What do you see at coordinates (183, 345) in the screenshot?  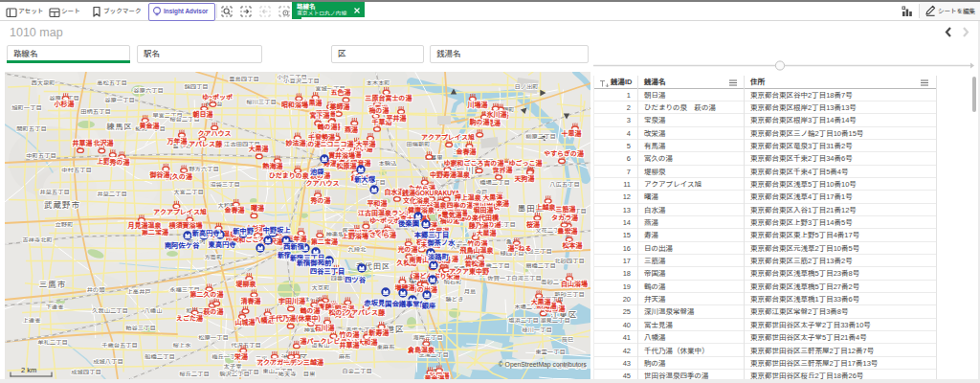 I see `svg-text: 桜上水` at bounding box center [183, 345].